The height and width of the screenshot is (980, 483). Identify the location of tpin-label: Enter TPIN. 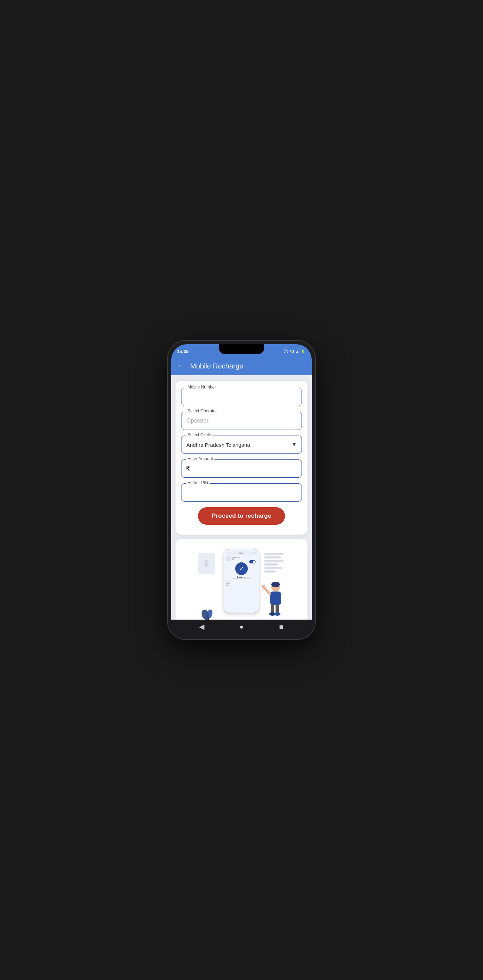
(198, 482).